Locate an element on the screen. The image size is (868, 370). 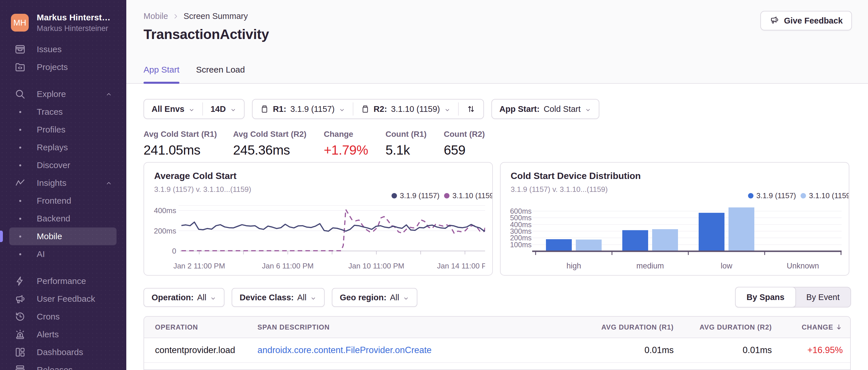
column-header-operation: OPERATION is located at coordinates (201, 327).